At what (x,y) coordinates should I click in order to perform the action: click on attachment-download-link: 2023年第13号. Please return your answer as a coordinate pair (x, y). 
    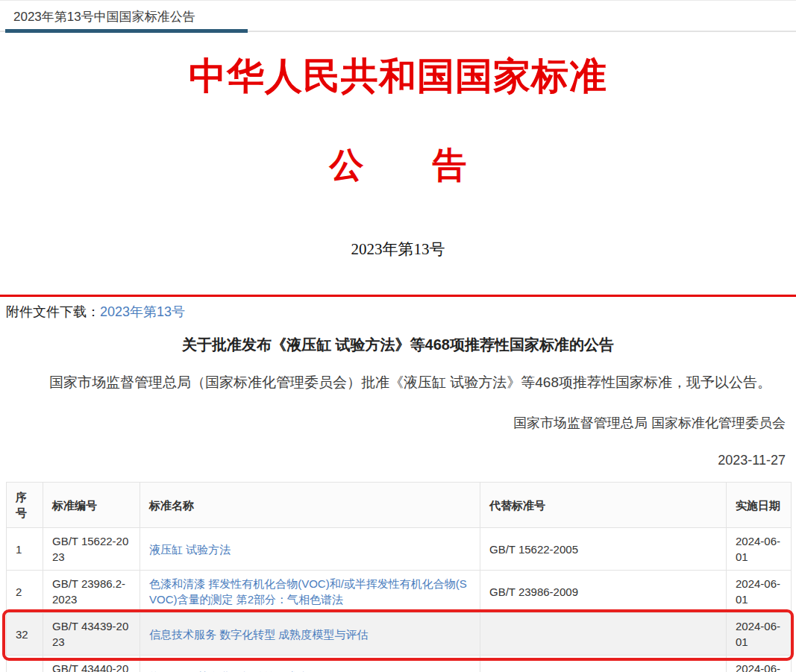
    Looking at the image, I should click on (142, 312).